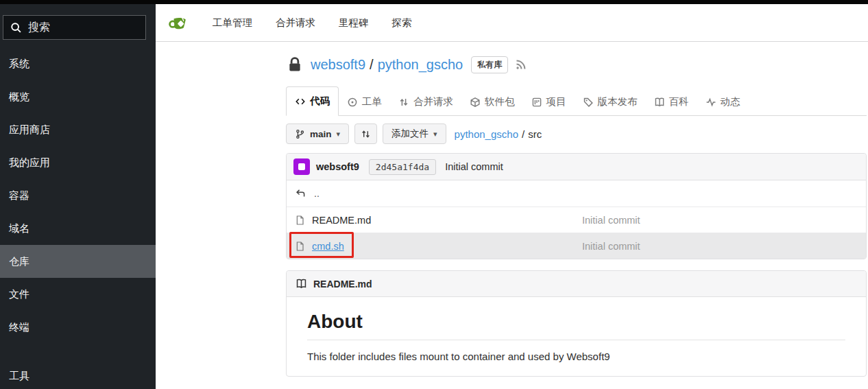 This screenshot has height=389, width=868. What do you see at coordinates (588, 102) in the screenshot?
I see `tag-icon` at bounding box center [588, 102].